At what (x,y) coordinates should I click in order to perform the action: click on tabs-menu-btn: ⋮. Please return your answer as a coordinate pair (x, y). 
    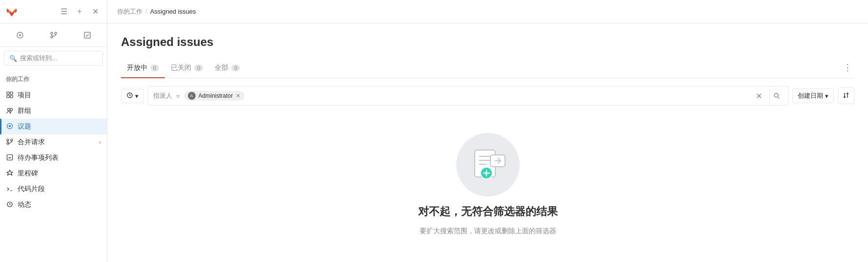
    Looking at the image, I should click on (848, 67).